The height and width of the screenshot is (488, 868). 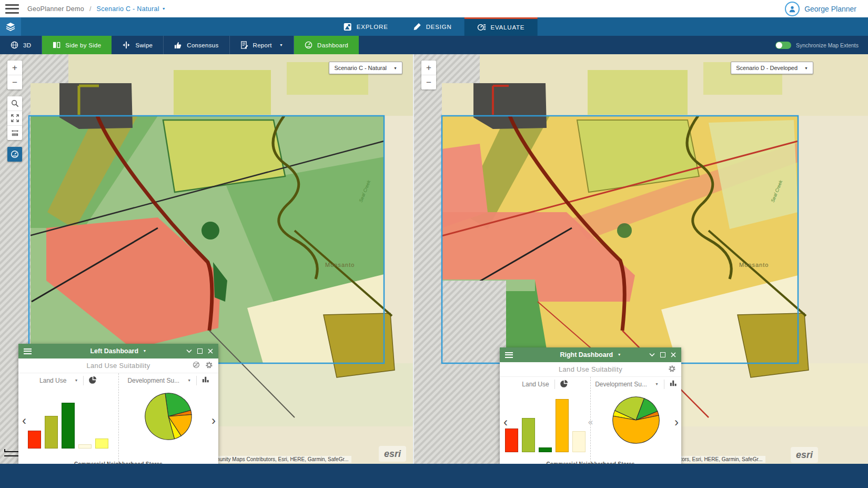 What do you see at coordinates (590, 355) in the screenshot?
I see `right-dashboard-header: Right Dashboard ▼` at bounding box center [590, 355].